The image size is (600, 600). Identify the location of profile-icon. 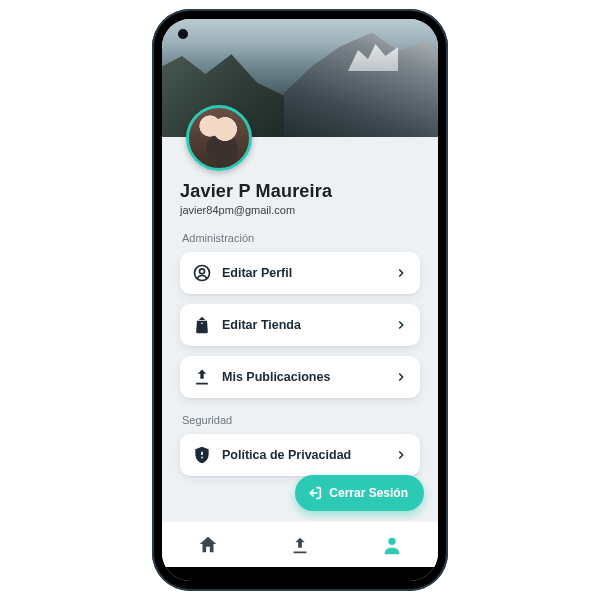
(392, 545).